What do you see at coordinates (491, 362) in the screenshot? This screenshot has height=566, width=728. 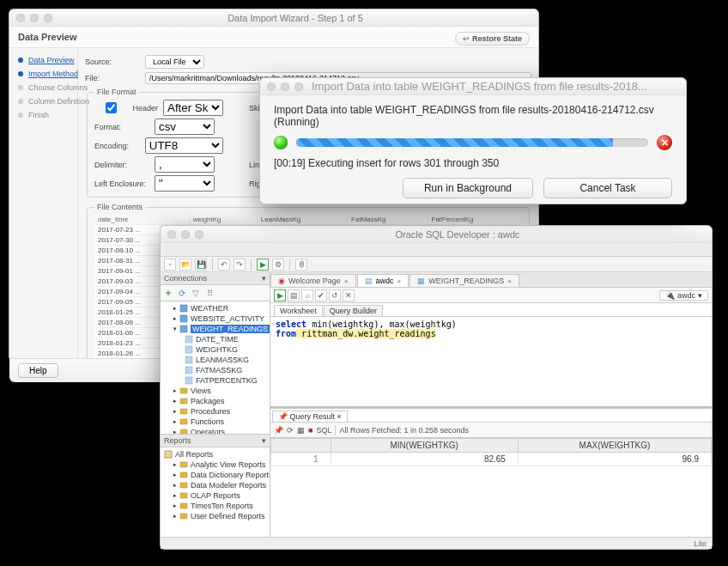 I see `sql-editor: select min(weightkg), max(weightkg) from…` at bounding box center [491, 362].